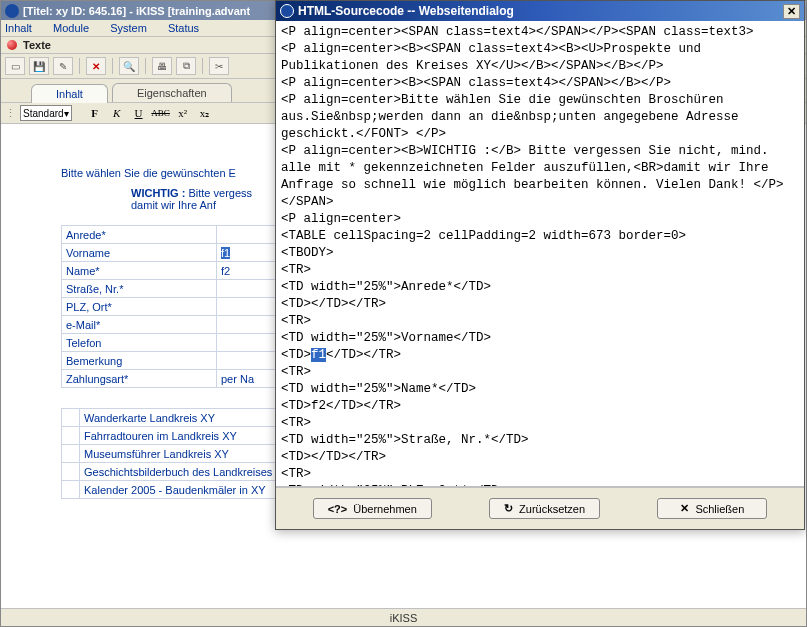 Image resolution: width=807 pixels, height=627 pixels. What do you see at coordinates (158, 193) in the screenshot?
I see `wichtig-label: WICHTIG :` at bounding box center [158, 193].